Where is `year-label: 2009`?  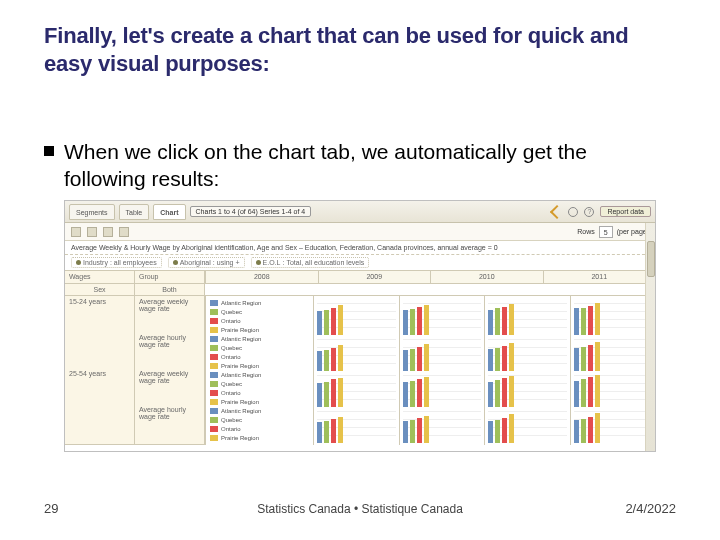 year-label: 2009 is located at coordinates (374, 277).